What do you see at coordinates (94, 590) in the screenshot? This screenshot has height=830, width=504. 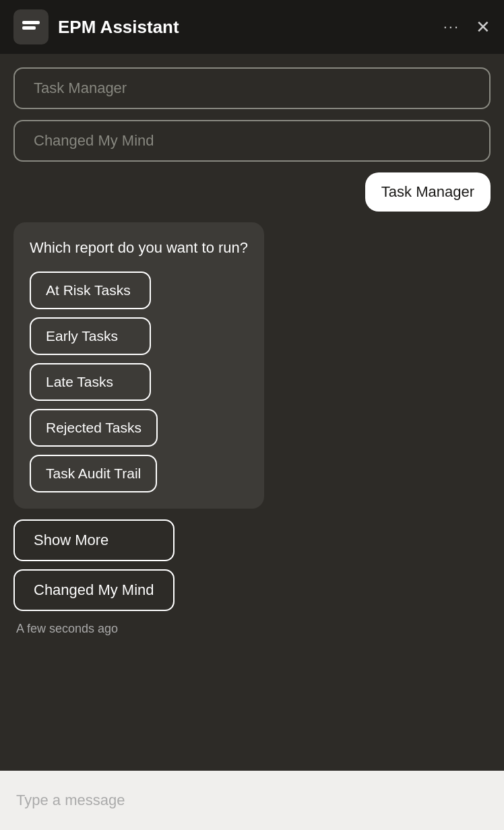 I see `changed-my-mind-button: Changed My Mind` at bounding box center [94, 590].